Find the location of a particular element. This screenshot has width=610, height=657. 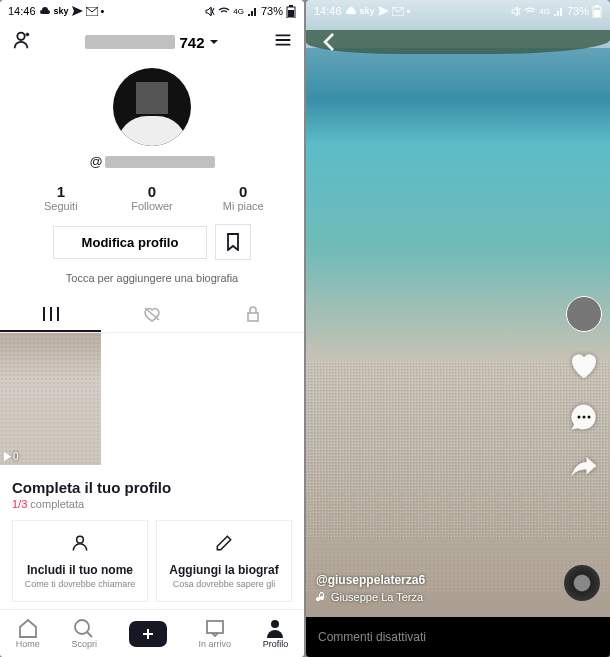

back-button is located at coordinates (330, 44).